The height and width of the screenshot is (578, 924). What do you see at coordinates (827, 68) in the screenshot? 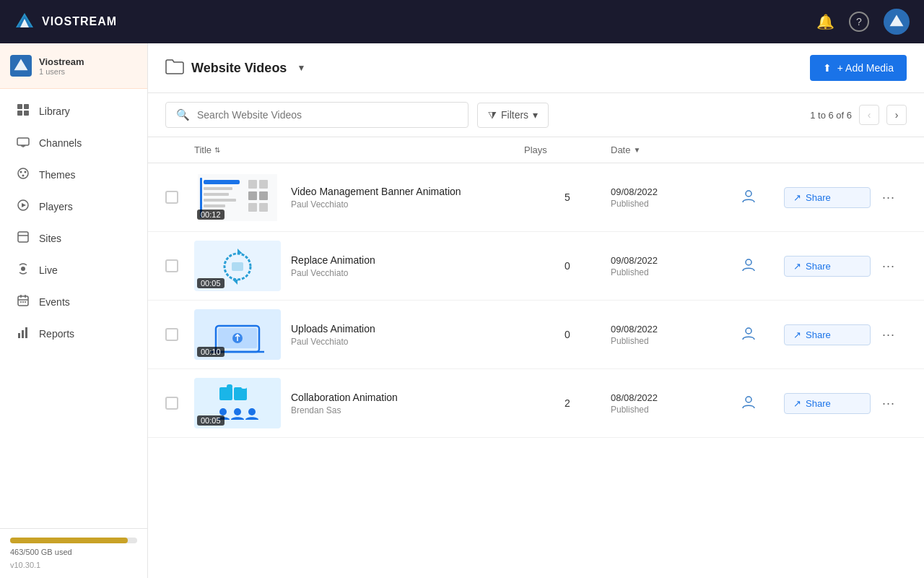
I see `add-media-icon: ⬆` at bounding box center [827, 68].